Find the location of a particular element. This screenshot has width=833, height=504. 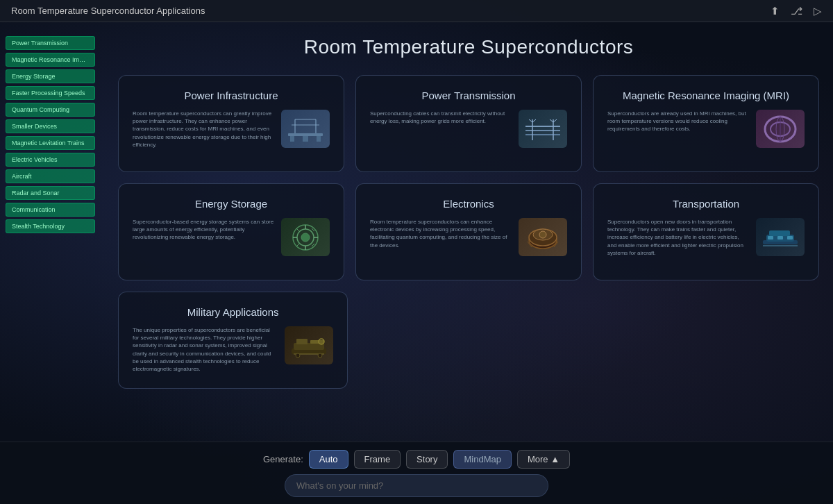

card-energy-storage: Energy Storage Superconductor-based ener… is located at coordinates (231, 232).